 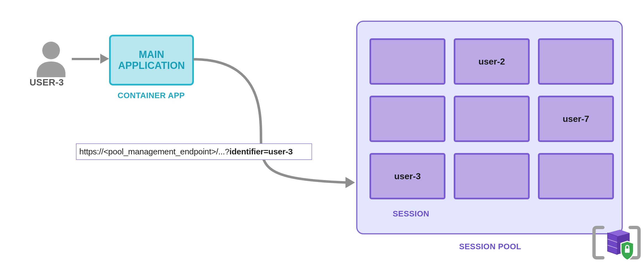 What do you see at coordinates (492, 61) in the screenshot?
I see `session-cell: user-2` at bounding box center [492, 61].